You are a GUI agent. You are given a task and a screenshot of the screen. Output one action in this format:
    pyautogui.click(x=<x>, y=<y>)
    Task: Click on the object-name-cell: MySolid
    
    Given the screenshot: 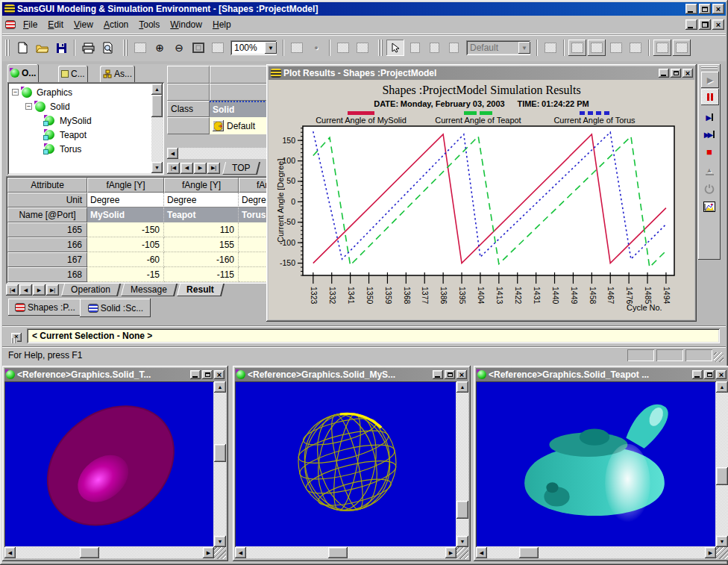 What is the action you would take?
    pyautogui.click(x=125, y=215)
    